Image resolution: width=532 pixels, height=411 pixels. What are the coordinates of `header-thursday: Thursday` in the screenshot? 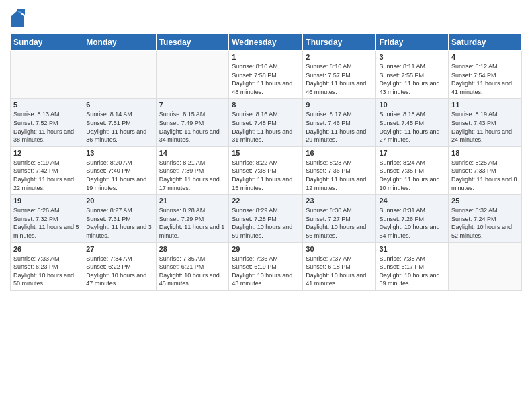 It's located at (340, 43).